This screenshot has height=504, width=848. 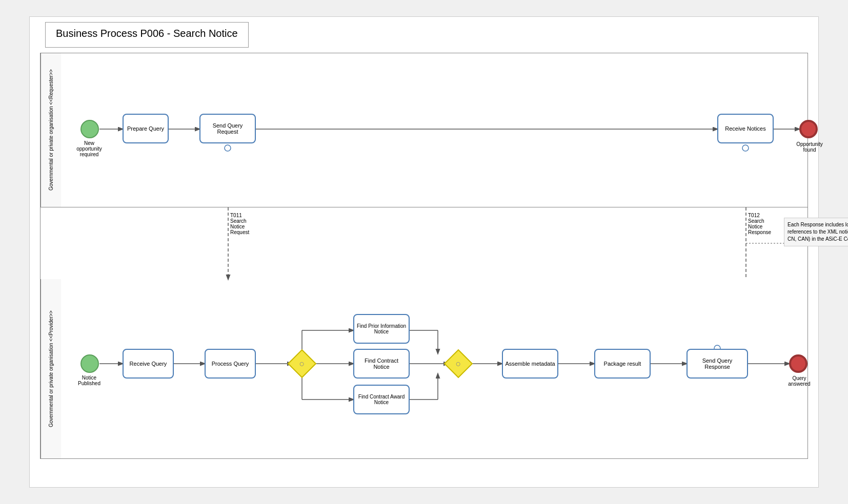 What do you see at coordinates (424, 243) in the screenshot?
I see `middle-section: T011 Search Notice Request T012 Search N…` at bounding box center [424, 243].